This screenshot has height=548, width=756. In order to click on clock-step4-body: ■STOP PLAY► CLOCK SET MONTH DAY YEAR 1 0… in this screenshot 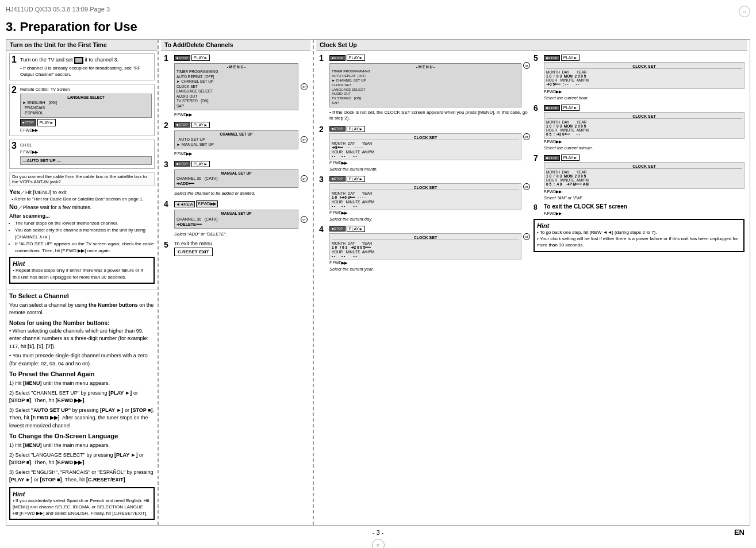, I will do `click(430, 248)`.